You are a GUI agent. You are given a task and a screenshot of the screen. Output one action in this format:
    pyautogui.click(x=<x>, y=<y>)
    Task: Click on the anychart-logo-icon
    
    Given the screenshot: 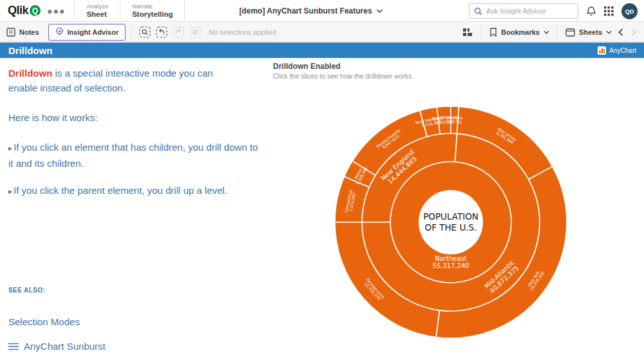 What is the action you would take?
    pyautogui.click(x=601, y=50)
    